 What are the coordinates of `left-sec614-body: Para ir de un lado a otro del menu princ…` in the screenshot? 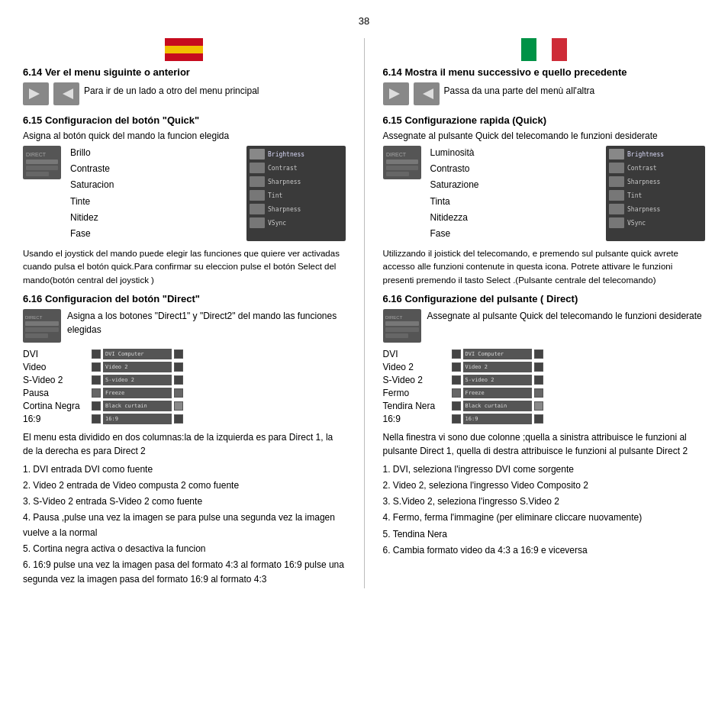 It's located at (171, 91).